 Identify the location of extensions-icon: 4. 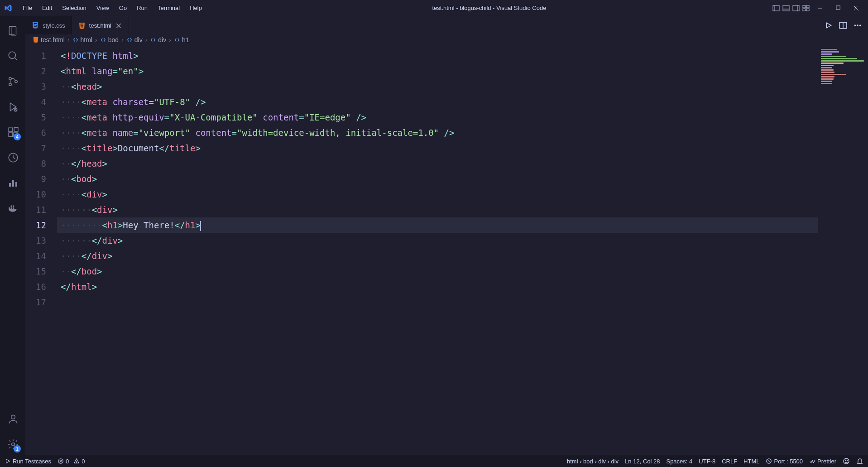
(13, 132).